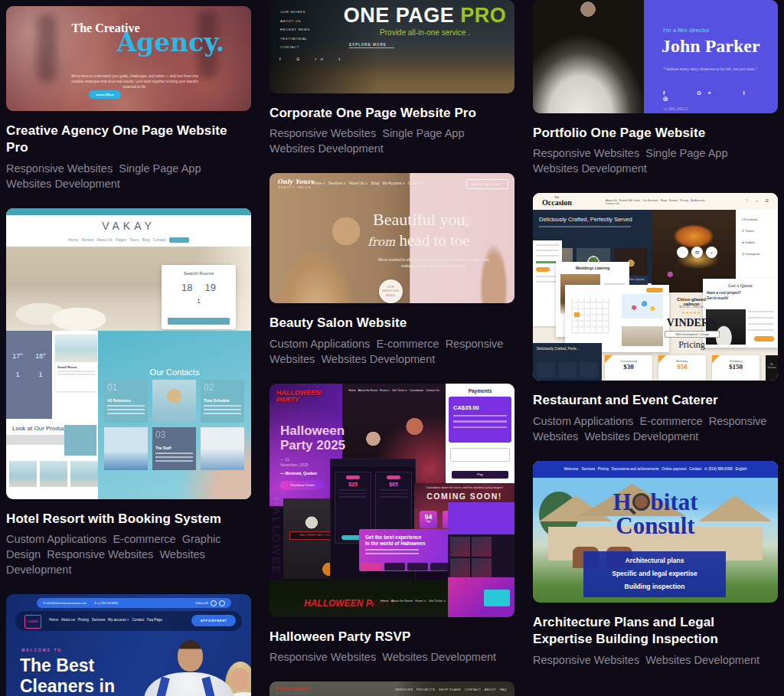  Describe the element at coordinates (413, 600) in the screenshot. I see `footer-nav: Home About the Event Event ∨ Get Ticket …` at that location.